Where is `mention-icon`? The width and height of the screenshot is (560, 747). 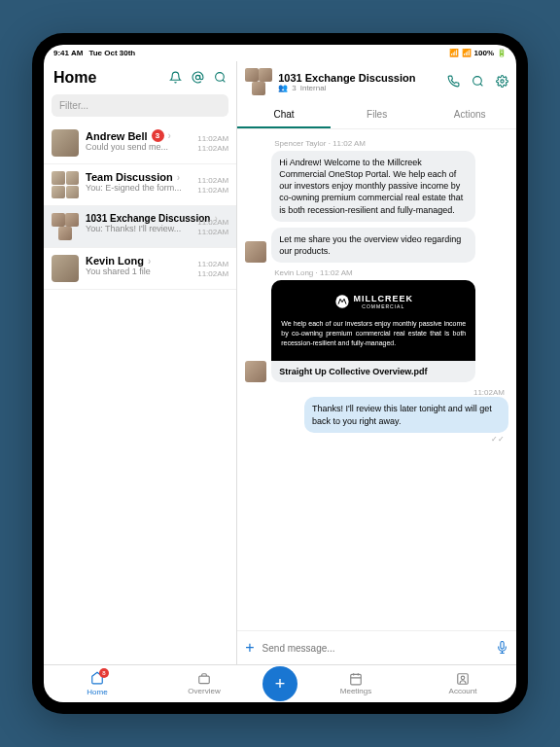
mention-icon is located at coordinates (198, 78).